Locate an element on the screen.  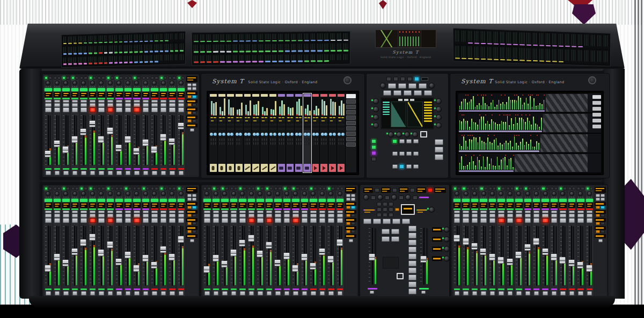
layer-select-button is located at coordinates (189, 215).